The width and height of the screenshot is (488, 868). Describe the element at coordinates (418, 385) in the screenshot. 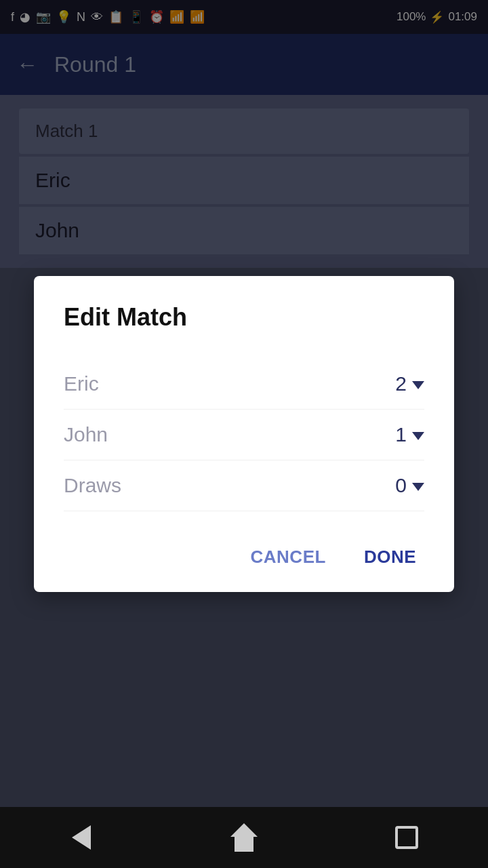

I see `player1-dropdown-arrow-icon` at that location.